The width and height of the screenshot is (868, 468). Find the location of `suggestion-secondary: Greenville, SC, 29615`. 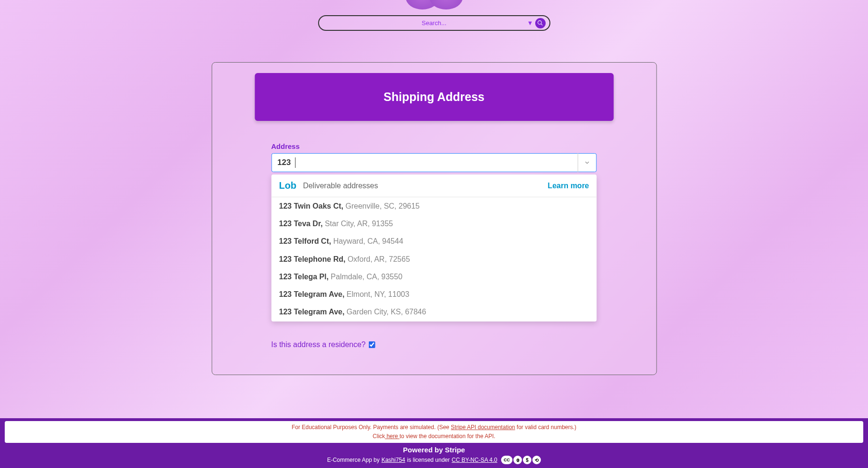

suggestion-secondary: Greenville, SC, 29615 is located at coordinates (382, 206).